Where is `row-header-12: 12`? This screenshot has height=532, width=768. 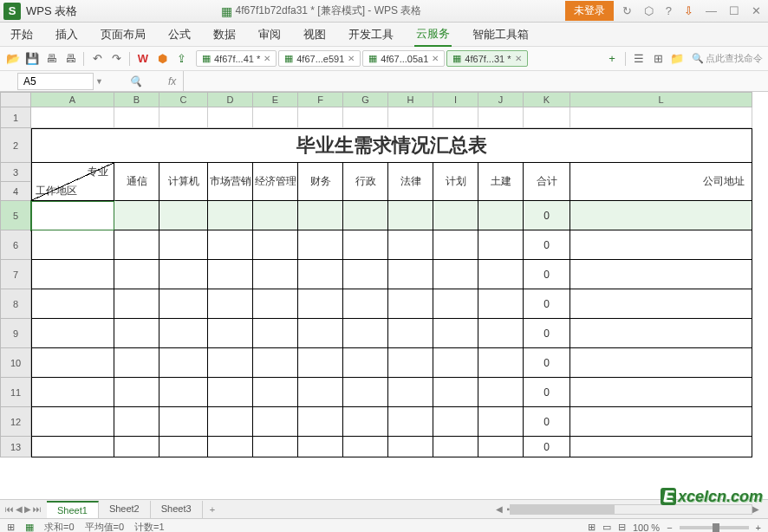
row-header-12: 12 is located at coordinates (16, 422).